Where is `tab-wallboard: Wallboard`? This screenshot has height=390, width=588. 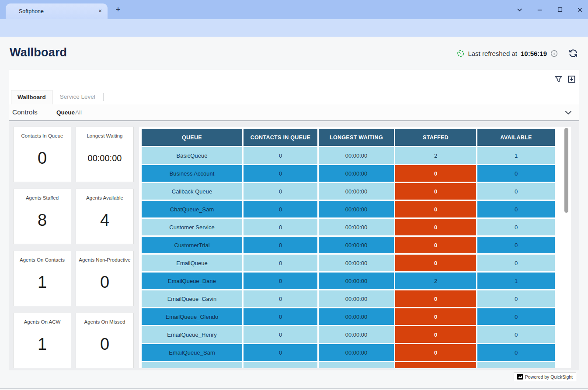 tab-wallboard: Wallboard is located at coordinates (31, 97).